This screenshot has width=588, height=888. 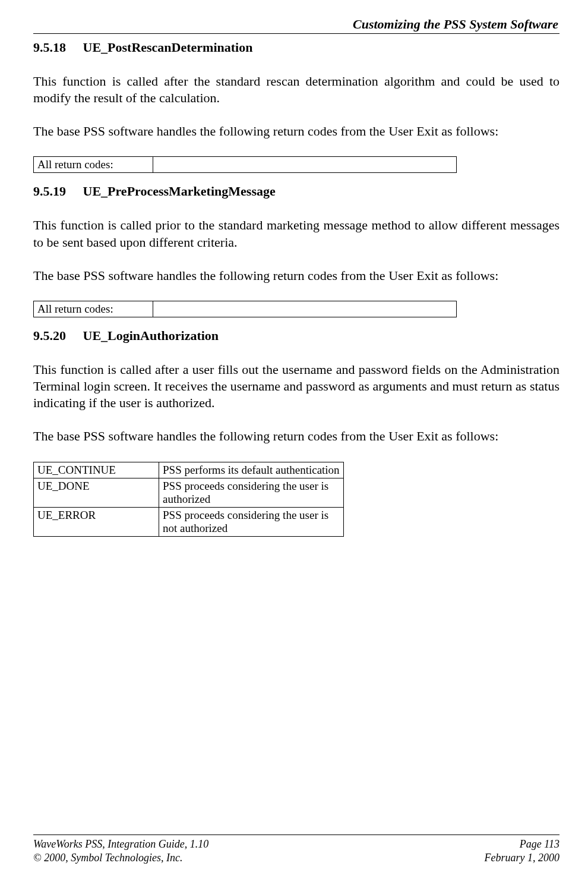 I want to click on return-desc-cell: PSS proceeds considering the user is aut…, so click(x=252, y=492).